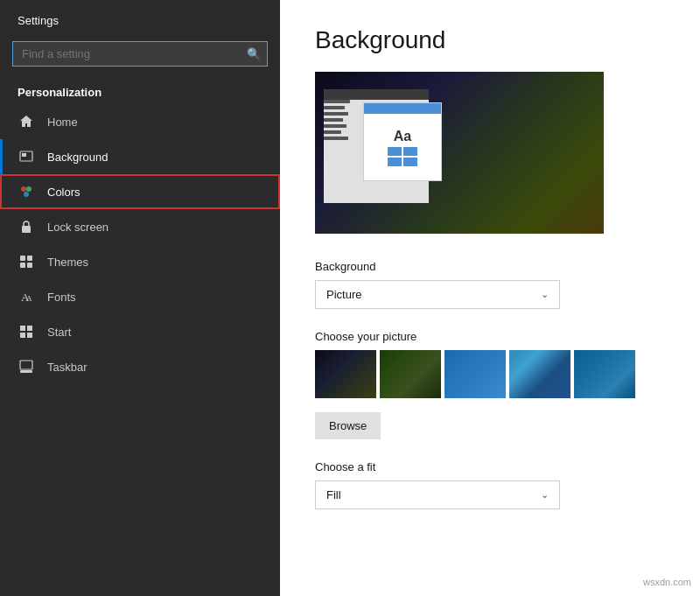 This screenshot has height=596, width=700. Describe the element at coordinates (334, 495) in the screenshot. I see `fit-dropdown-value: Fill` at that location.